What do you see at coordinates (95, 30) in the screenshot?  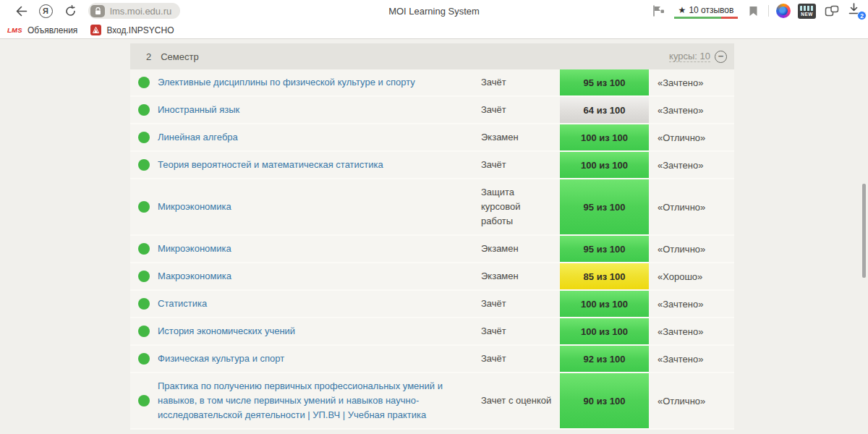 I see `inpsycho-logo-icon` at bounding box center [95, 30].